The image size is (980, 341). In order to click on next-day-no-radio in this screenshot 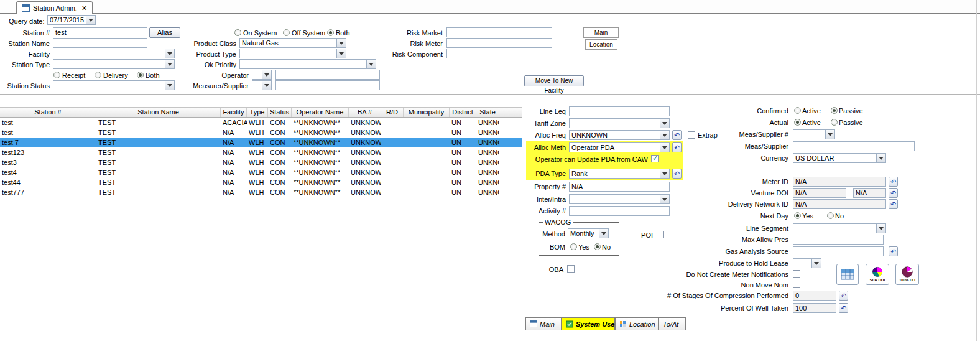, I will do `click(831, 215)`.